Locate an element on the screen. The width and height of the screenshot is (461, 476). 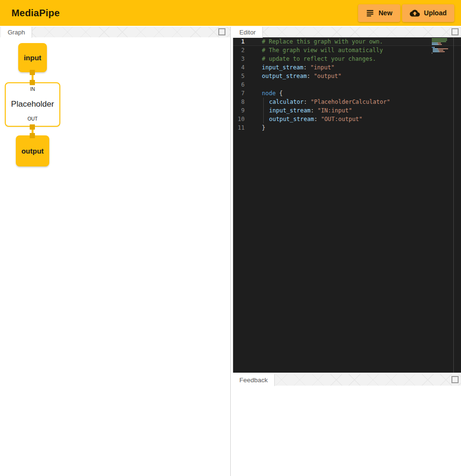
tab-feedback-label: Feedback is located at coordinates (254, 380).